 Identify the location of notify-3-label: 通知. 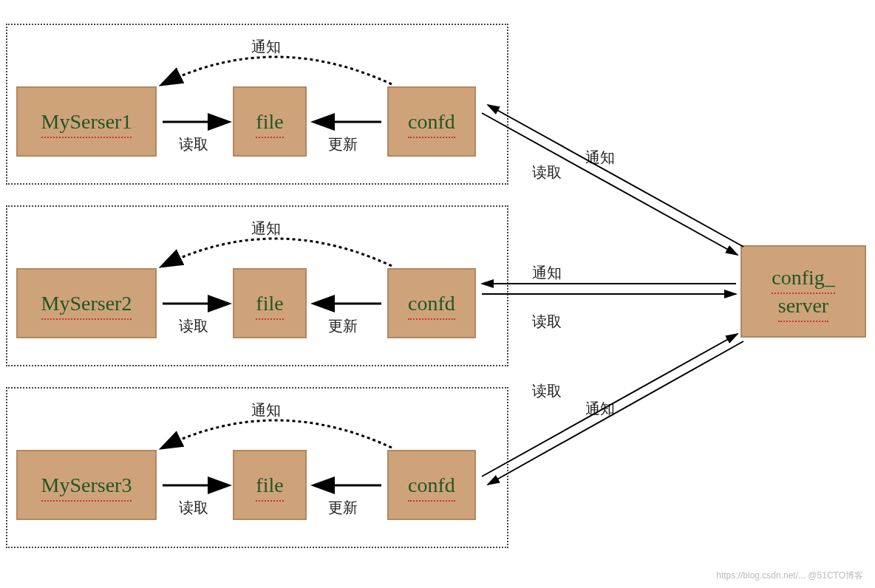
(266, 411).